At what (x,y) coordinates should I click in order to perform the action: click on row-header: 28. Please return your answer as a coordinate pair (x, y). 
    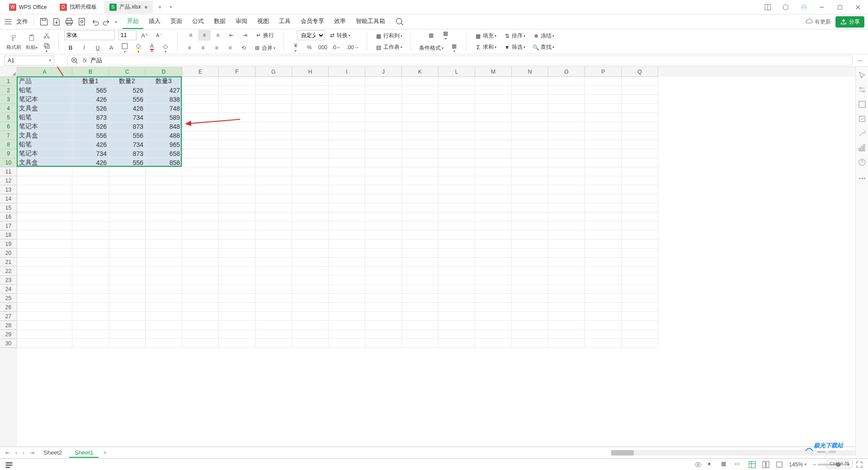
    Looking at the image, I should click on (9, 325).